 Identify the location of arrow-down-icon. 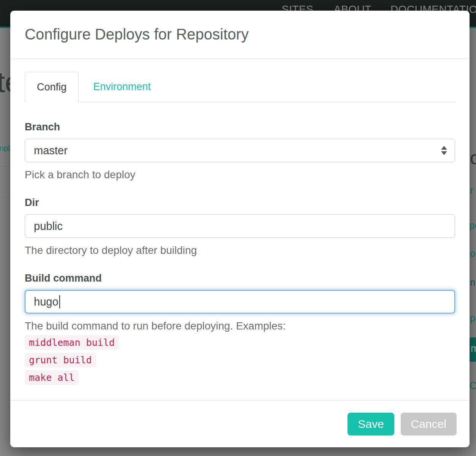
(444, 153).